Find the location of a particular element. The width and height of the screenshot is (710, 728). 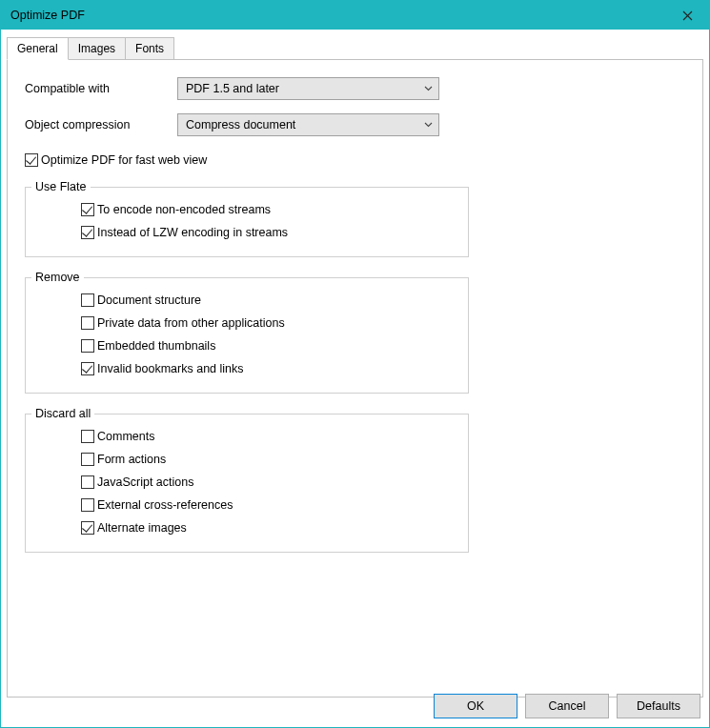

close-button is located at coordinates (688, 15).